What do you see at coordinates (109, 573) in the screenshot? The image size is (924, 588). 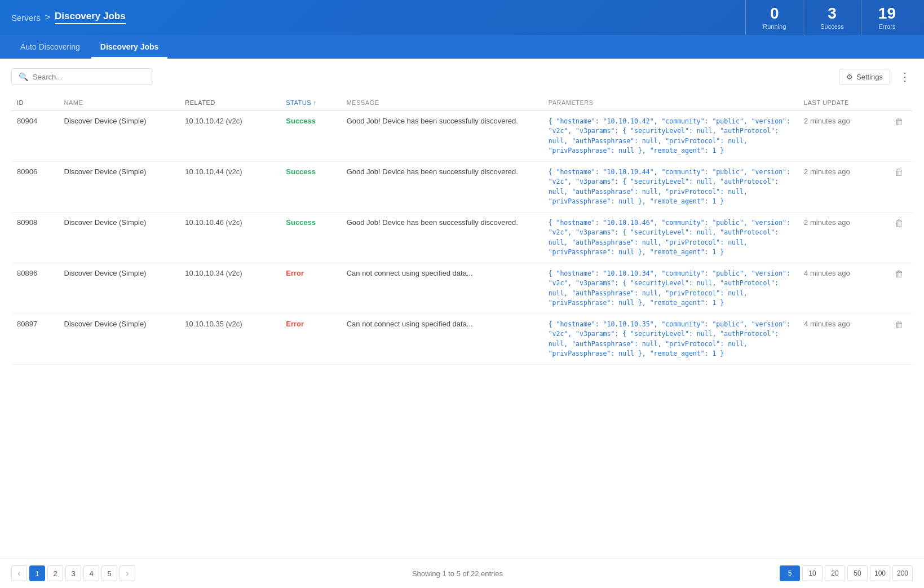 I see `pagination-page-5: 5` at bounding box center [109, 573].